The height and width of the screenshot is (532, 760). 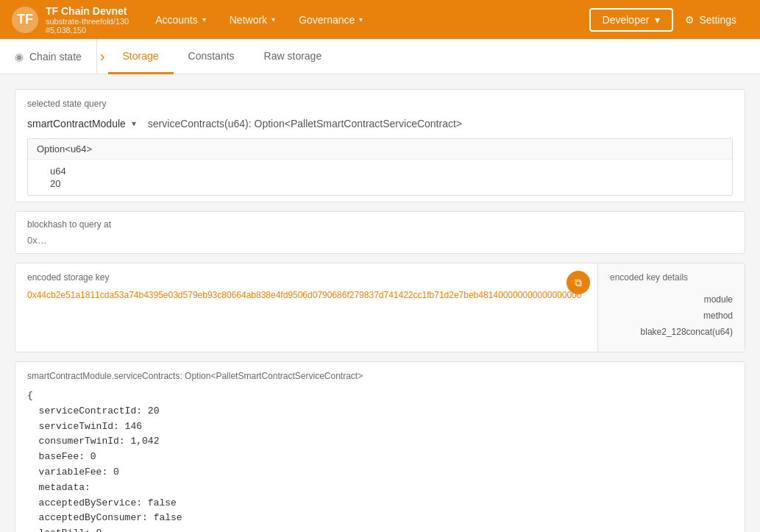 I want to click on field-type: u64, so click(x=387, y=171).